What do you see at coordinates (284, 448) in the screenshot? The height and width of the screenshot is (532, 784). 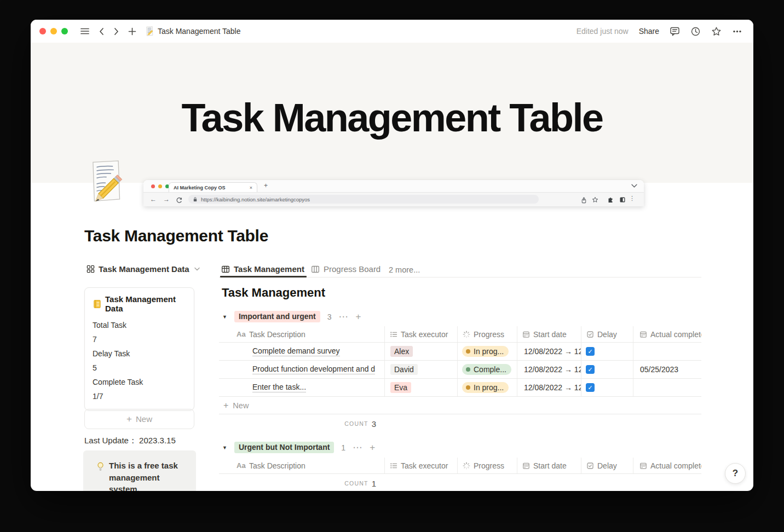 I see `group-tag: Urgent but Not Important` at bounding box center [284, 448].